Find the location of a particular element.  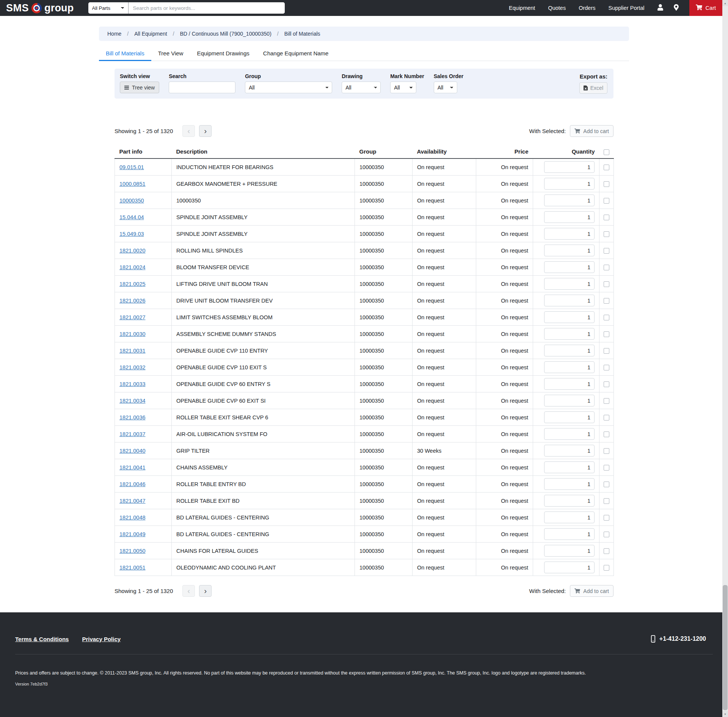

part-link: 1000.0851 is located at coordinates (133, 184).